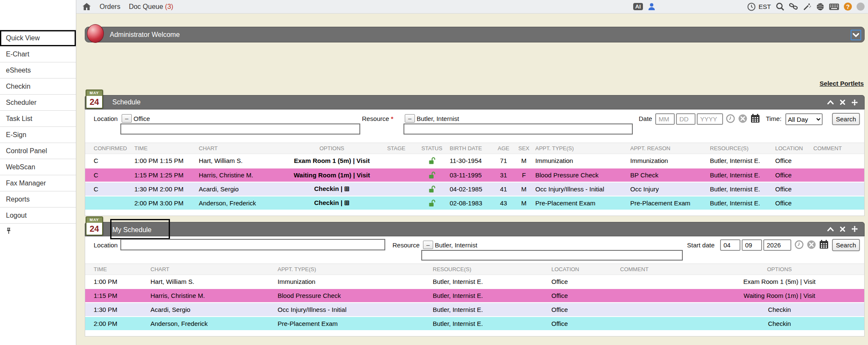 This screenshot has width=868, height=345. What do you see at coordinates (686, 119) in the screenshot?
I see `date-dd-input` at bounding box center [686, 119].